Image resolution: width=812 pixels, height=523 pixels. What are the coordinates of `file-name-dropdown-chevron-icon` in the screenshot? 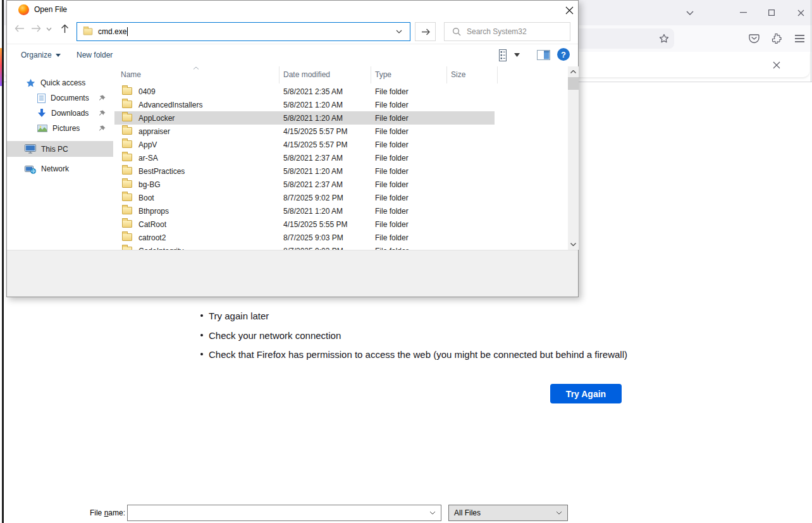 It's located at (435, 513).